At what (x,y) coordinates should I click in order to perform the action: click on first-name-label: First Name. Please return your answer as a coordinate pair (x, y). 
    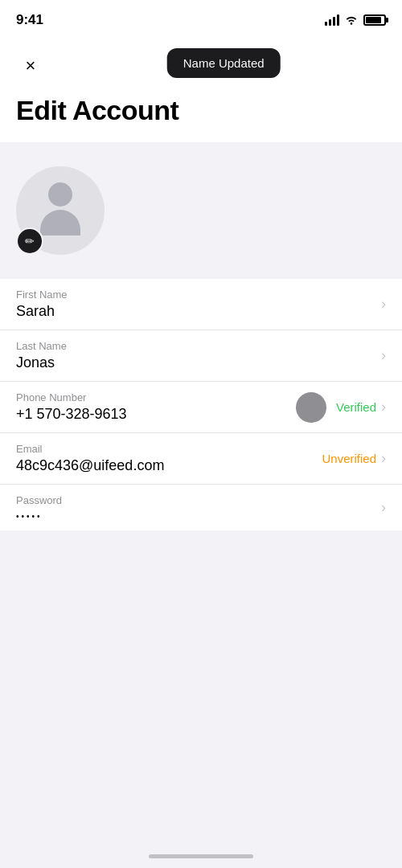
    Looking at the image, I should click on (199, 294).